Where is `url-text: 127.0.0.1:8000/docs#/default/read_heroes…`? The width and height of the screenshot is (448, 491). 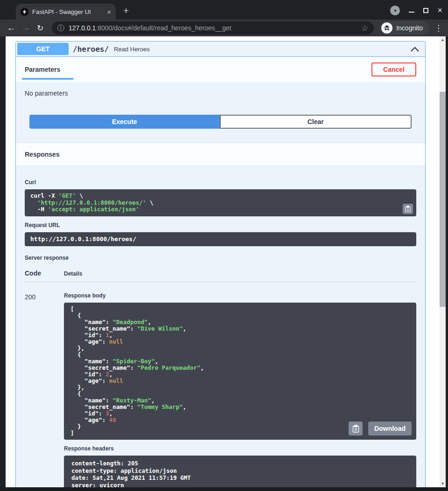 url-text: 127.0.0.1:8000/docs#/default/read_heroes… is located at coordinates (213, 28).